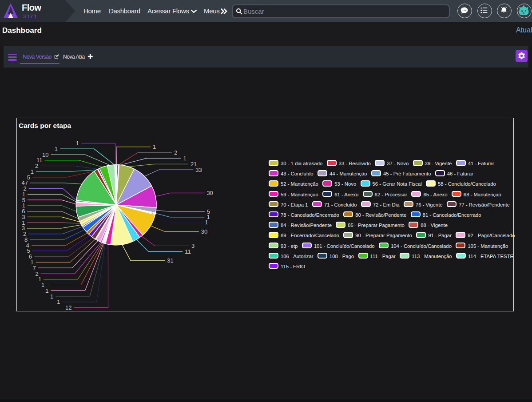  I want to click on svg-text: 12, so click(68, 307).